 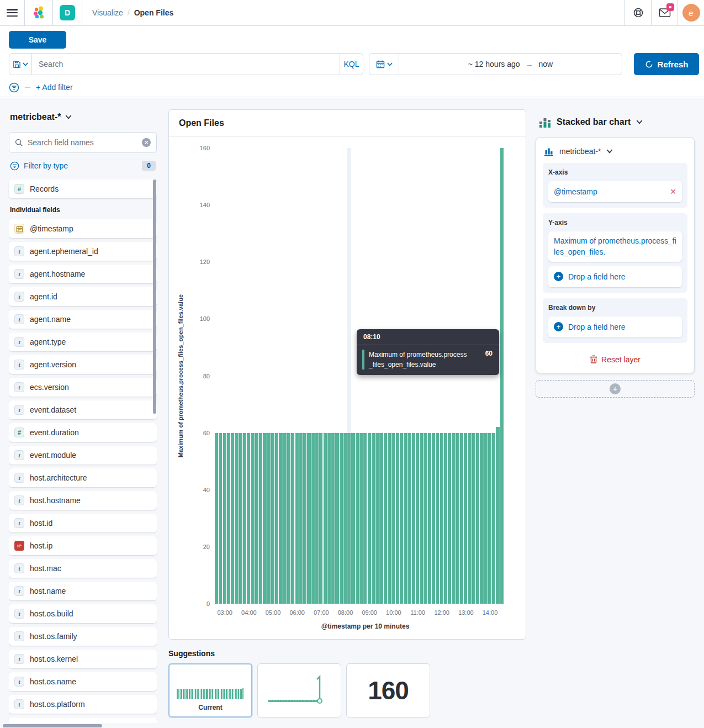 I want to click on field-item-host.mac: thost.mac, so click(x=83, y=568).